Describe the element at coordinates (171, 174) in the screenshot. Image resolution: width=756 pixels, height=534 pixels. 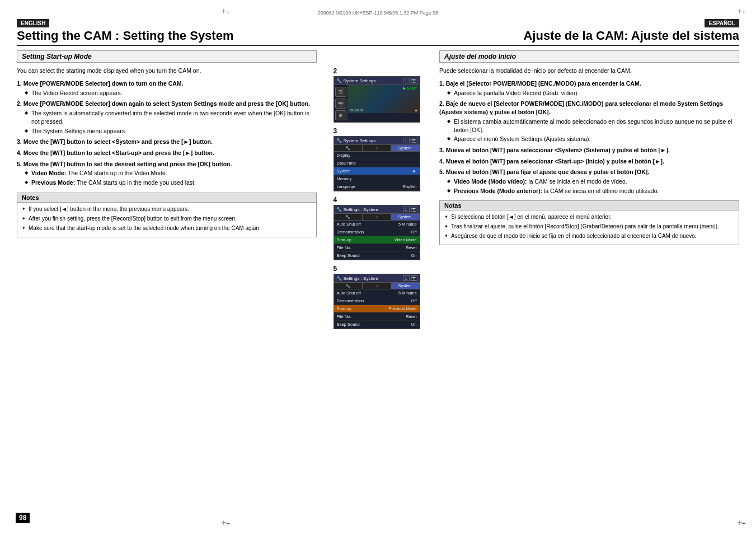
I see `sub-item: Video Mode: The CAM starts up in the Vid…` at that location.